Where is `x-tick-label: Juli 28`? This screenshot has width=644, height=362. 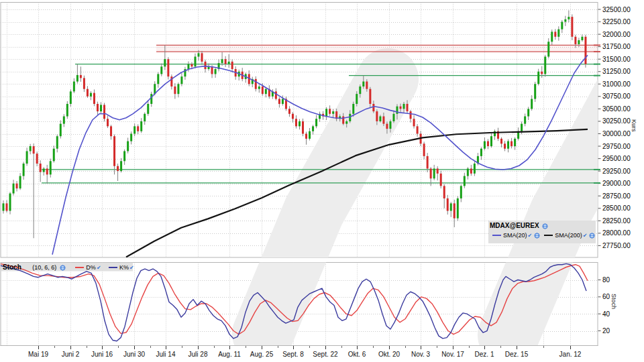 x-tick-label: Juli 28 is located at coordinates (199, 354).